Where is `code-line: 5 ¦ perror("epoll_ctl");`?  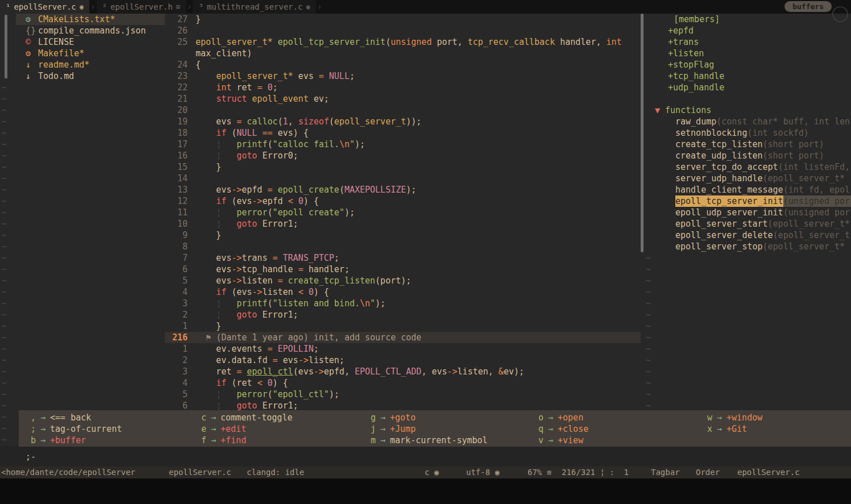
code-line: 5 ¦ perror("epoll_ctl"); is located at coordinates (402, 394).